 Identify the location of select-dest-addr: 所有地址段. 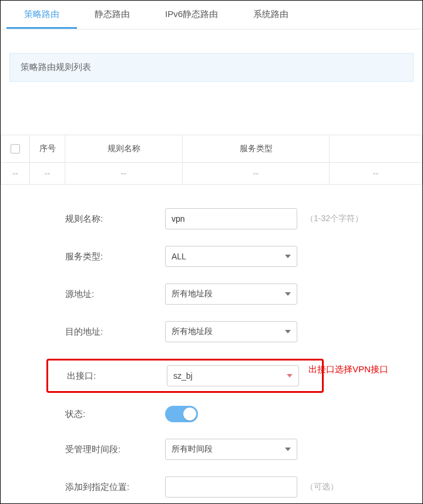
(231, 332).